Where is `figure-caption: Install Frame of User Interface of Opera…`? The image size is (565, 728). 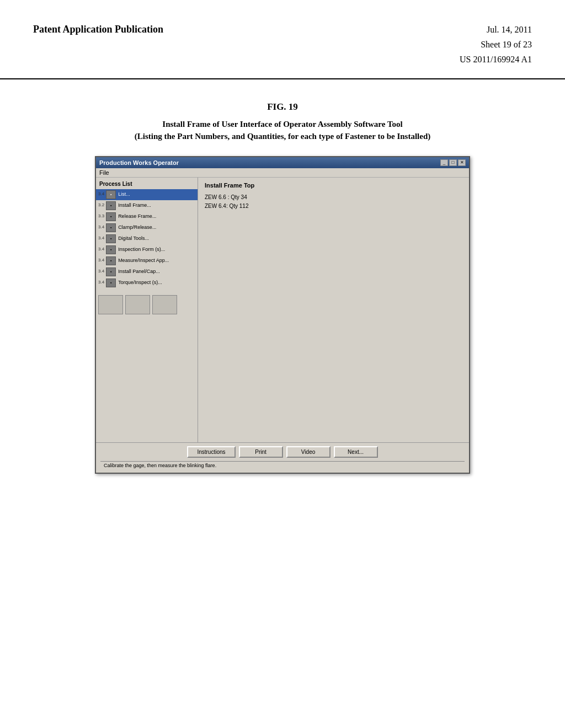
figure-caption: Install Frame of User Interface of Opera… is located at coordinates (282, 130).